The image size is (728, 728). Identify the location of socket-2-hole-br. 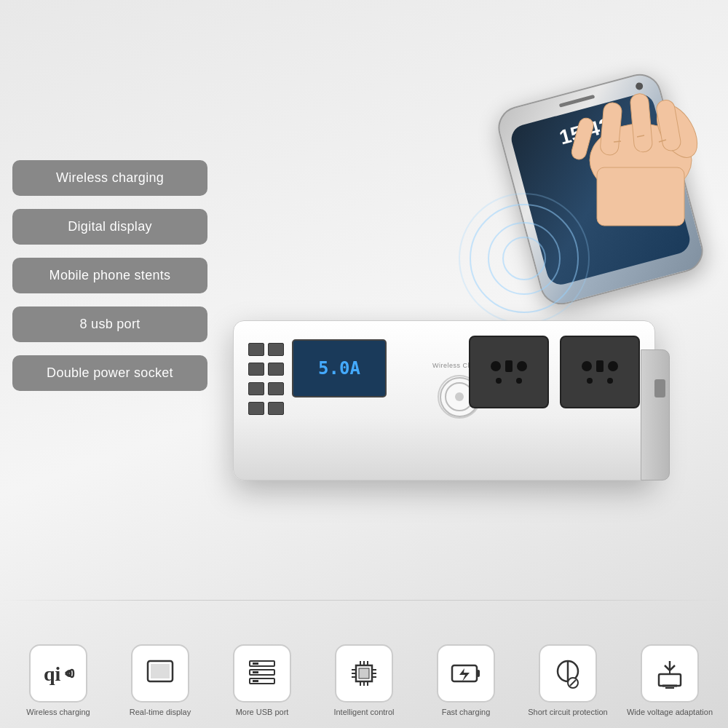
(610, 381).